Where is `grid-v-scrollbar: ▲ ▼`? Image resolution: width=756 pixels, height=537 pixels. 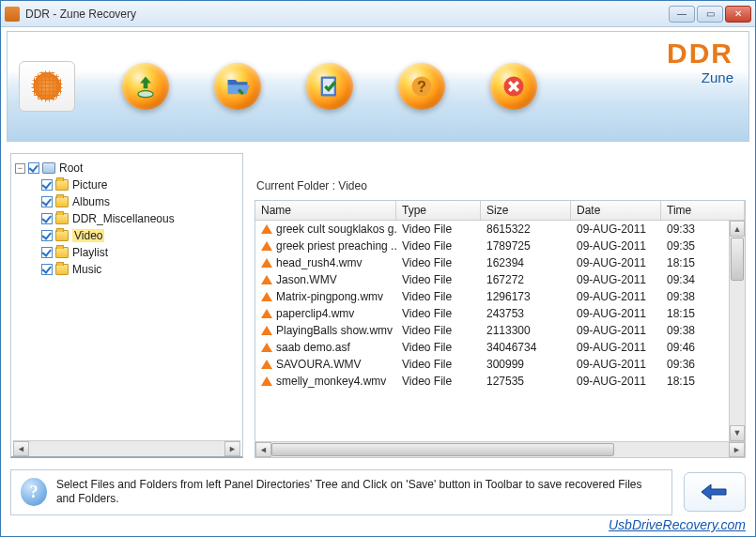 grid-v-scrollbar: ▲ ▼ is located at coordinates (736, 330).